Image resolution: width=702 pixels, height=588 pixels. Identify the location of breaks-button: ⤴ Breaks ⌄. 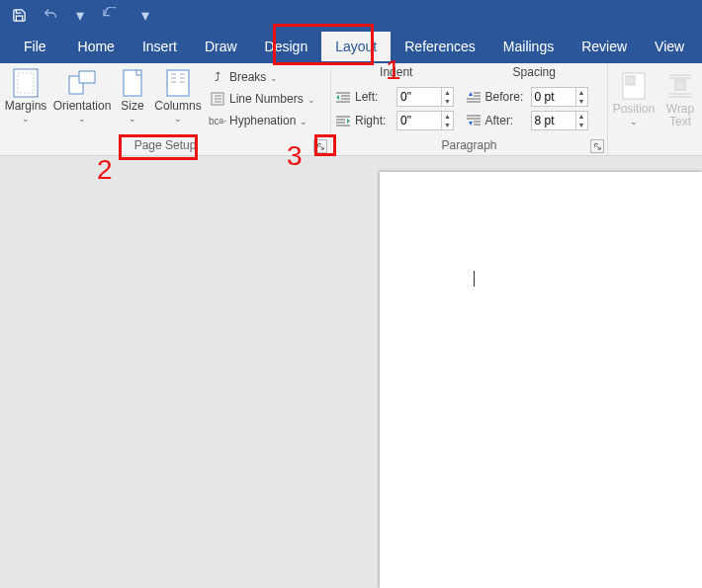
(263, 77).